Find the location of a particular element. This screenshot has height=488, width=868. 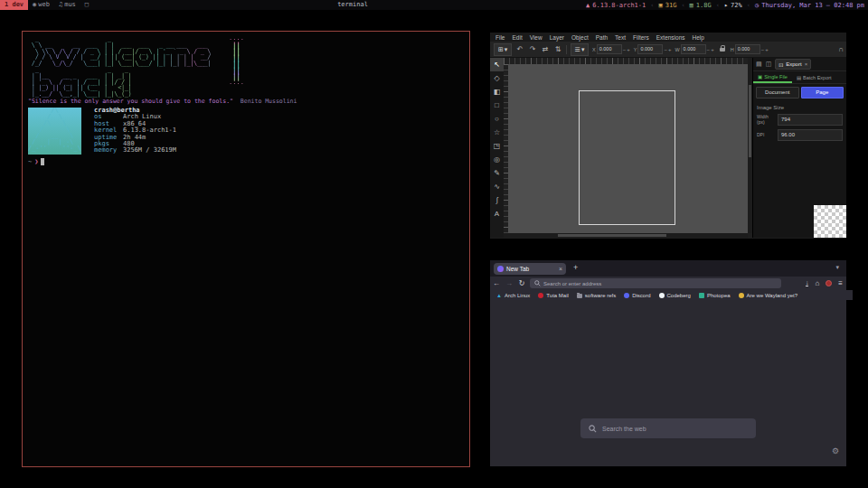

downloads-icon: ↓ is located at coordinates (807, 284).